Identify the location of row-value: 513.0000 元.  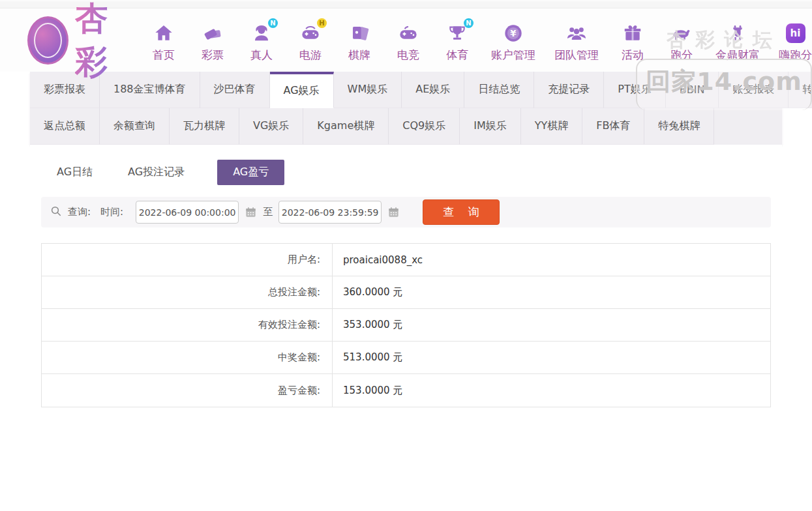
(552, 357).